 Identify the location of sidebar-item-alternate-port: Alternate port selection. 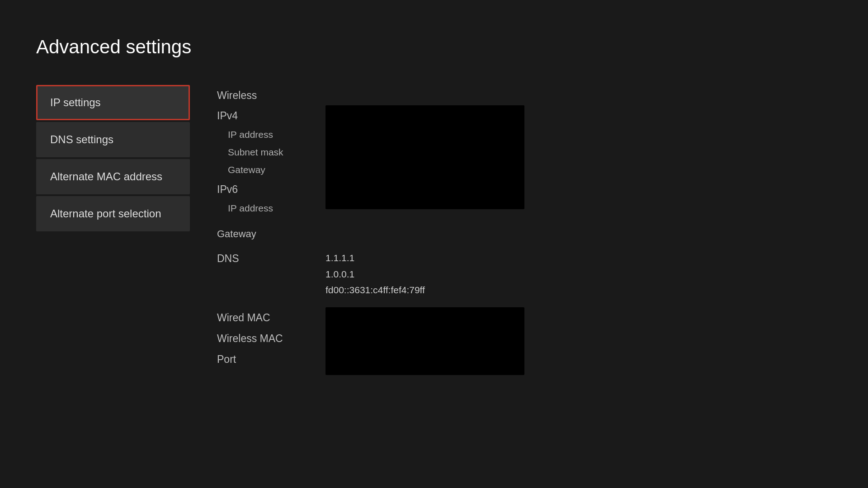
(113, 214).